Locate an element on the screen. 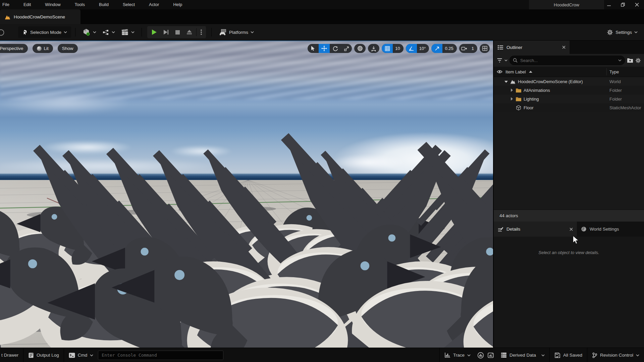  content-drawer-button: t Drawer is located at coordinates (11, 355).